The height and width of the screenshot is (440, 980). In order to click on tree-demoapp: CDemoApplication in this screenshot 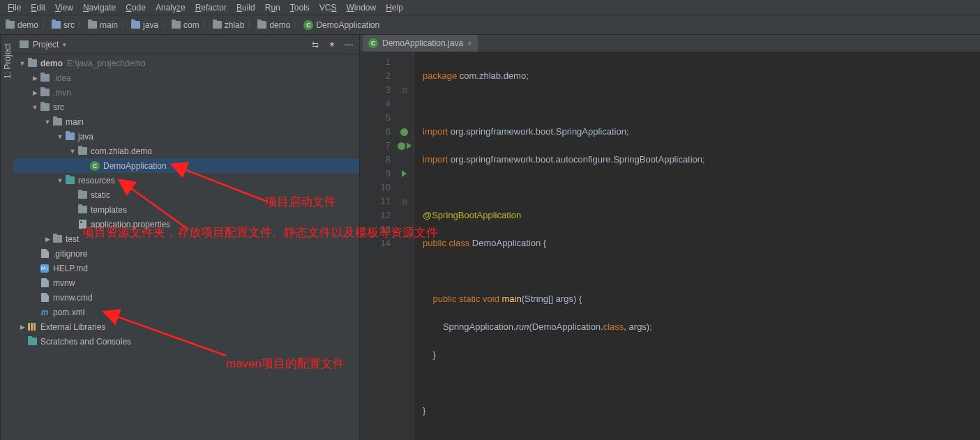, I will do `click(187, 166)`.